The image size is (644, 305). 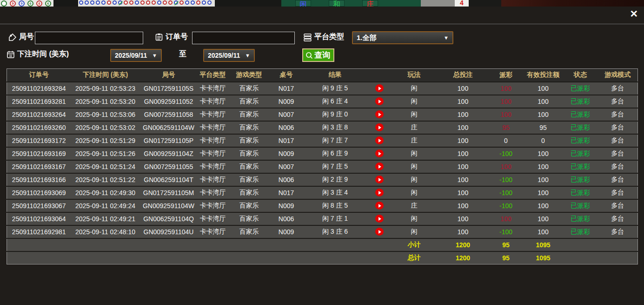 I want to click on order-number-label-group: 订单号, so click(x=171, y=37).